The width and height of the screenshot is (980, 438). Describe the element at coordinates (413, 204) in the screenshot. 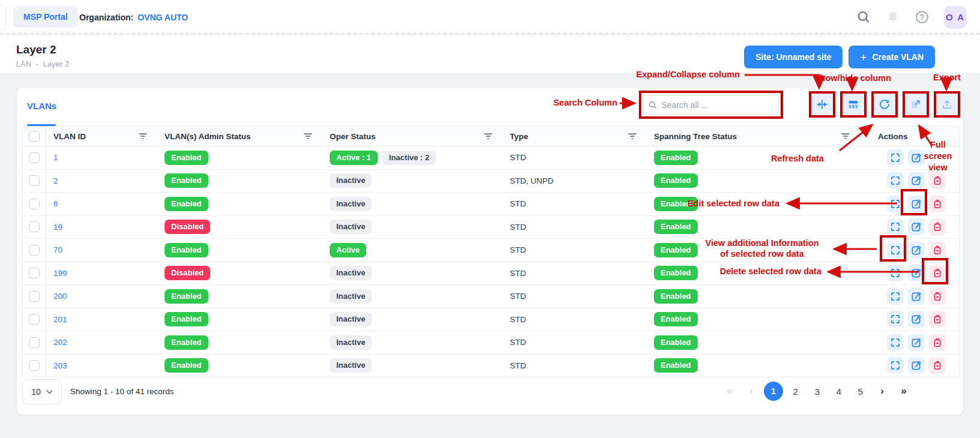

I see `oper-status-cell: Inactive` at that location.